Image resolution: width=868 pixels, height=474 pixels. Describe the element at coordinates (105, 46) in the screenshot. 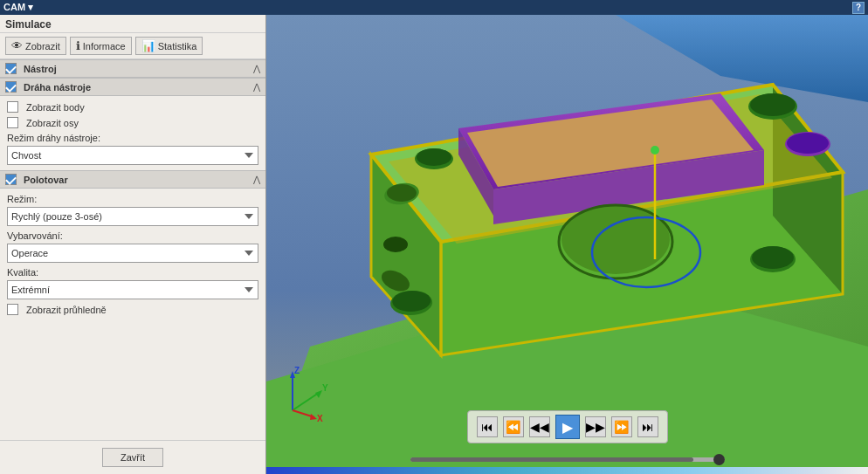

I see `informace-label: Informace` at that location.